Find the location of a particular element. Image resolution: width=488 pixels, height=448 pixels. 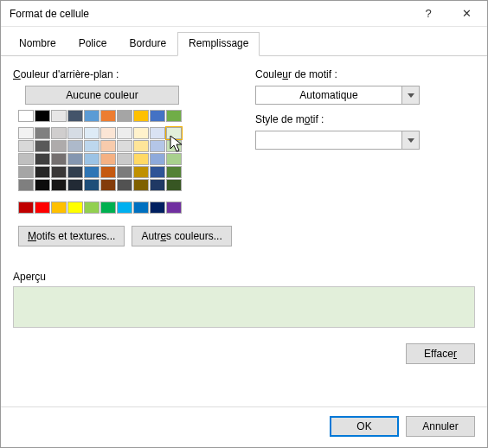

pattern-color-value: Automatique is located at coordinates (329, 95).